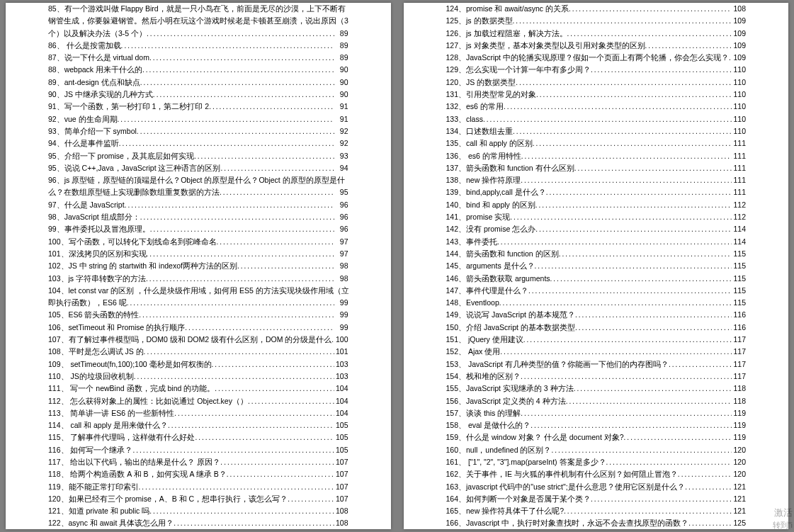  I want to click on toc-entry: 102、JS 中 string 的 startwith 和 indexof两种方…, so click(198, 266).